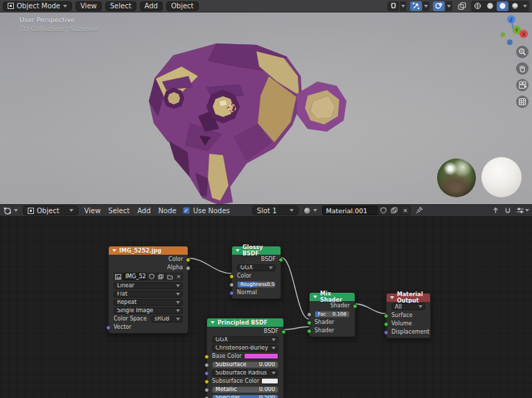 The width and height of the screenshot is (532, 398). What do you see at coordinates (515, 32) in the screenshot?
I see `navigation-gizmo: Z Y X` at bounding box center [515, 32].